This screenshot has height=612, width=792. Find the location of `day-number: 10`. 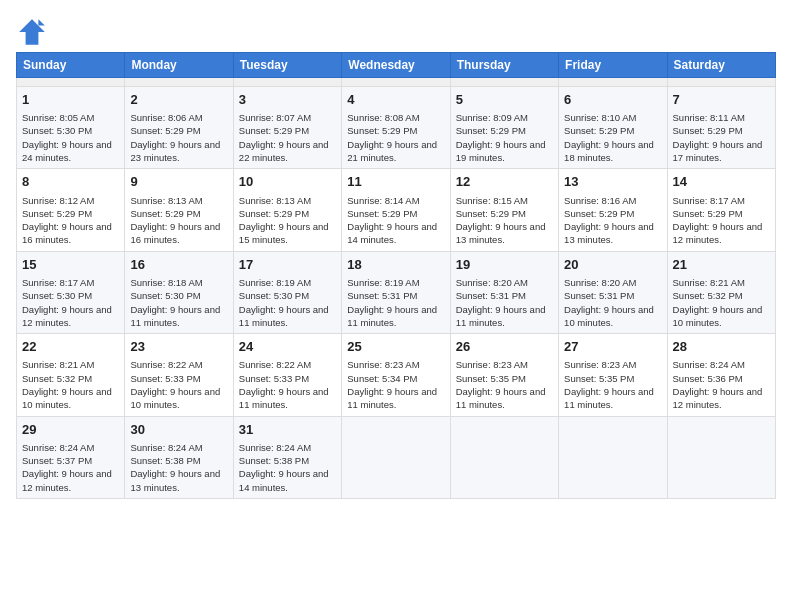

day-number: 10 is located at coordinates (288, 182).